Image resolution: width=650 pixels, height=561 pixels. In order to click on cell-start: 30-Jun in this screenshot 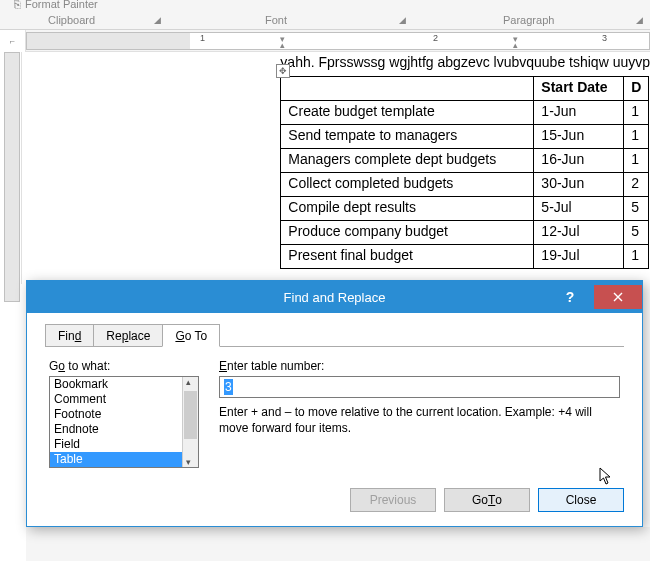, I will do `click(579, 185)`.